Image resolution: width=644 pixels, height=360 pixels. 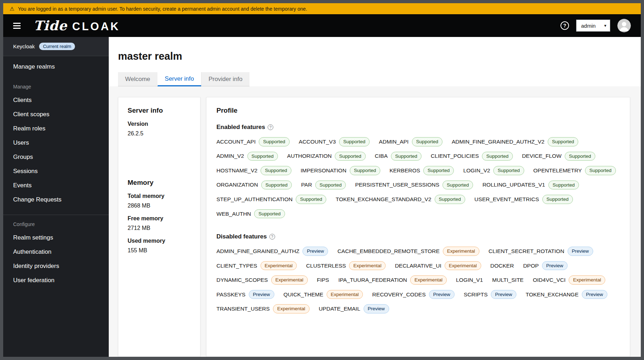 I want to click on memory-field: Free memory 2712 MB, so click(x=159, y=223).